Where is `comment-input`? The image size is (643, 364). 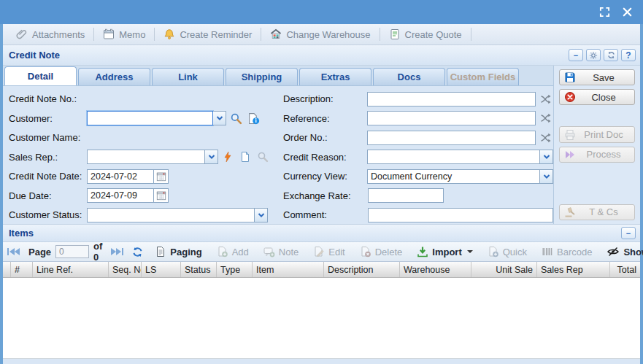 comment-input is located at coordinates (461, 215).